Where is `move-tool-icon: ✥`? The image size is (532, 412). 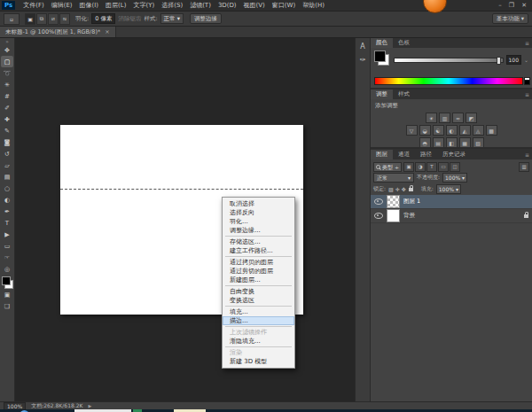 move-tool-icon: ✥ is located at coordinates (7, 50).